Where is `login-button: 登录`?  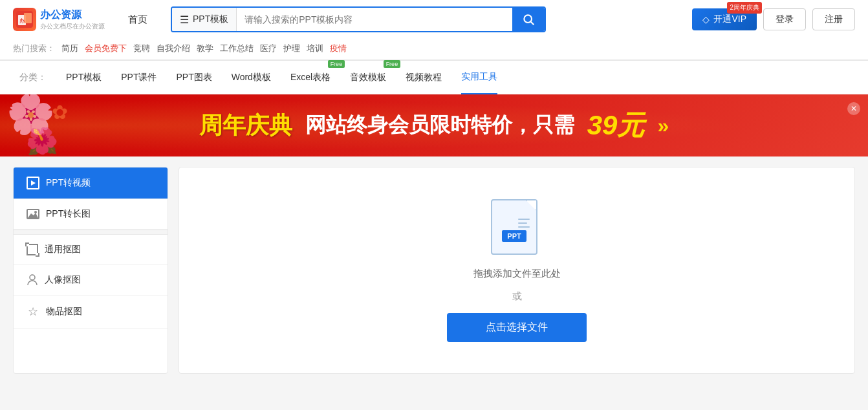
login-button: 登录 is located at coordinates (785, 19).